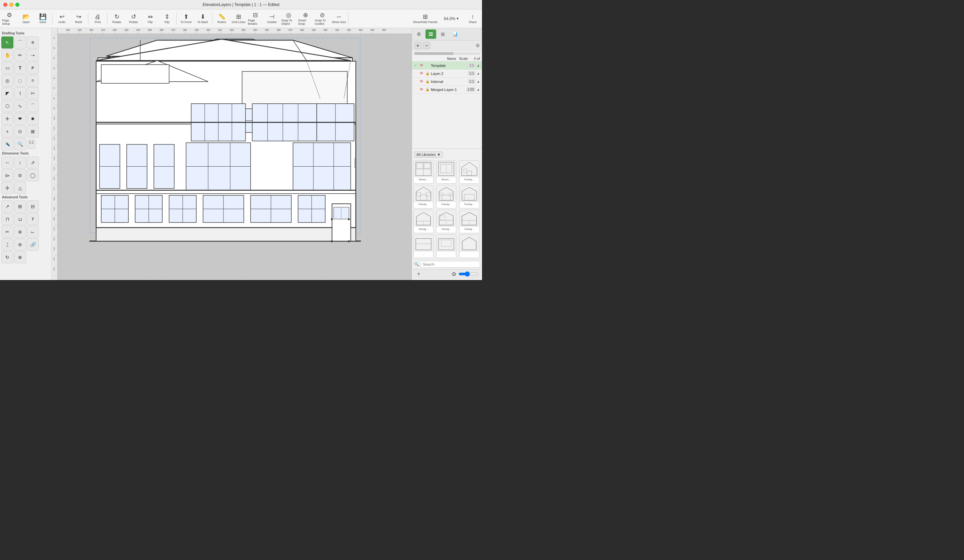  Describe the element at coordinates (186, 19) in the screenshot. I see `to-front-button: ⬆ To Front` at that location.